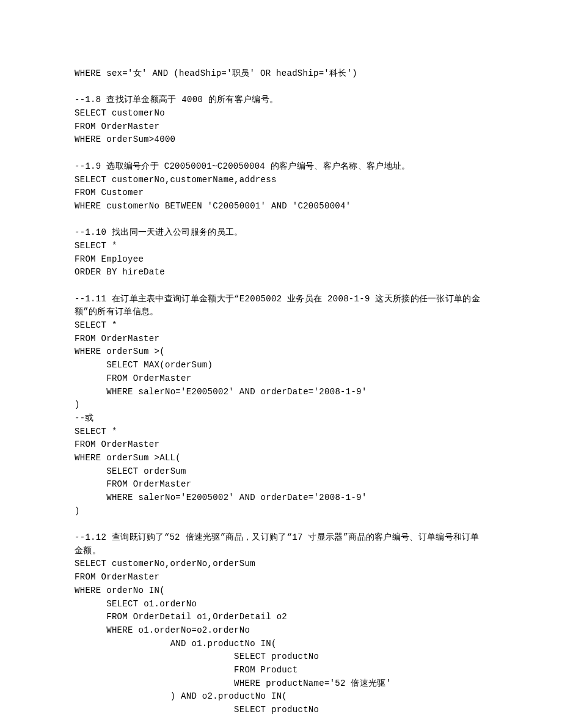 The width and height of the screenshot is (562, 728). Describe the element at coordinates (281, 306) in the screenshot. I see `code-line: --1.11 在订单主表中查询订单金额大于“E2005002 业务员在 2008…` at that location.